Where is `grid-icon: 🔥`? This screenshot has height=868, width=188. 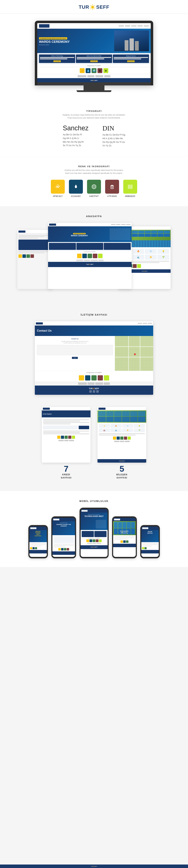
grid-icon: 🔥 is located at coordinates (116, 426).